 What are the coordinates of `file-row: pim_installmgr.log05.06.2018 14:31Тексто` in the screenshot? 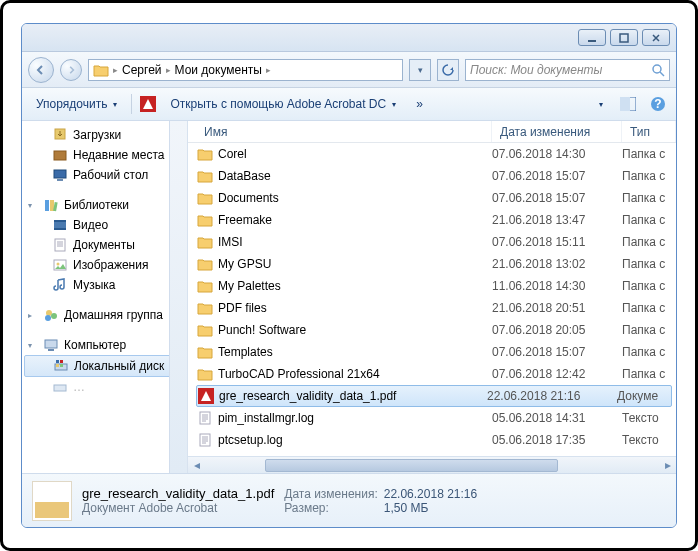 It's located at (436, 418).